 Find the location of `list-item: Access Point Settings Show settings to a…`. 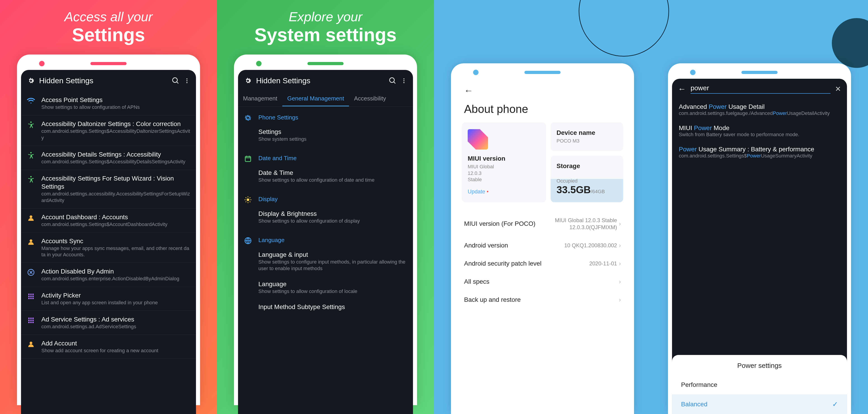

list-item: Access Point Settings Show settings to a… is located at coordinates (108, 103).